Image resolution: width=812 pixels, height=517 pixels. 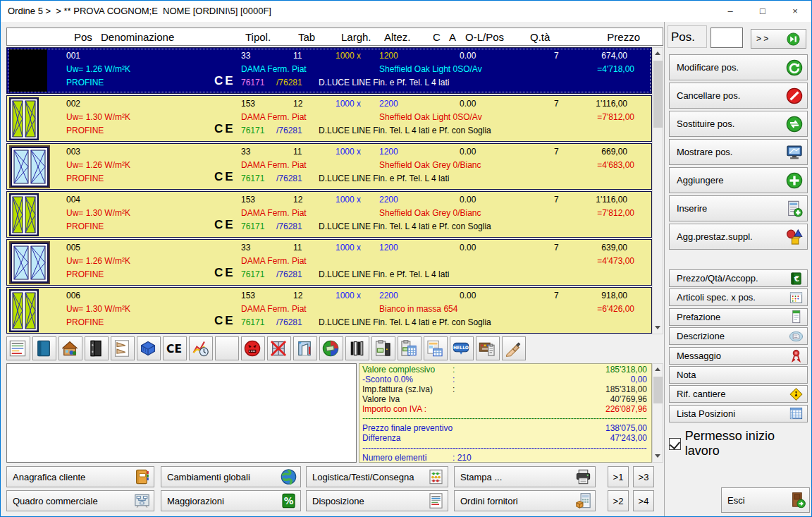 What do you see at coordinates (524, 501) in the screenshot?
I see `ordini-fornitori-button: Ordini fornitori` at bounding box center [524, 501].